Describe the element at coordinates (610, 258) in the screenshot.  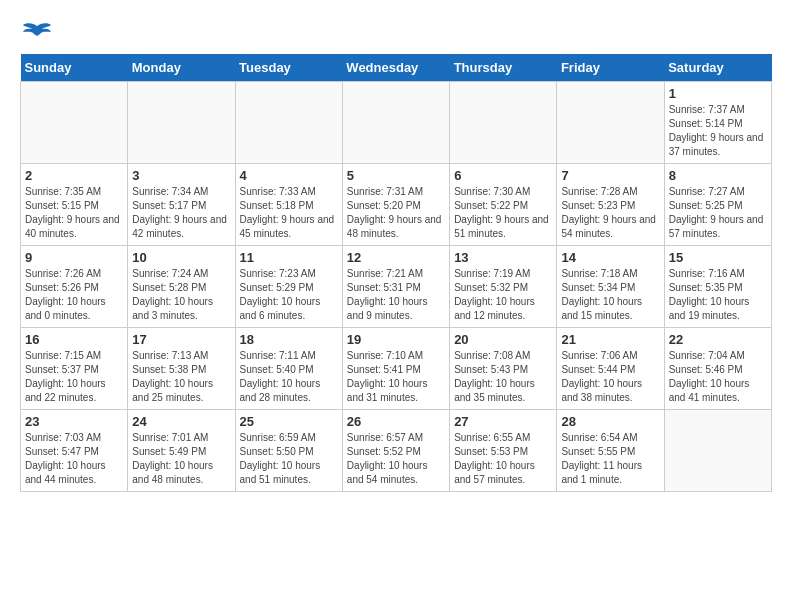
I see `day-number: 14` at that location.